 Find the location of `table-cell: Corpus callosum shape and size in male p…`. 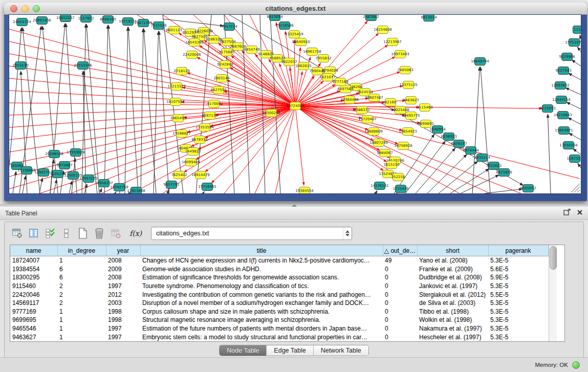

table-cell: Corpus callosum shape and size in male p… is located at coordinates (262, 312).